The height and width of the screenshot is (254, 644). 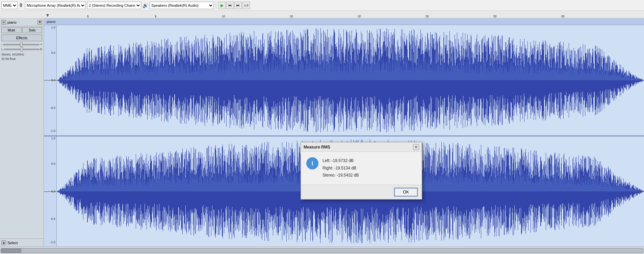 What do you see at coordinates (182, 5) in the screenshot?
I see `output-select: Speakers (Realtek(R) Audio)` at bounding box center [182, 5].